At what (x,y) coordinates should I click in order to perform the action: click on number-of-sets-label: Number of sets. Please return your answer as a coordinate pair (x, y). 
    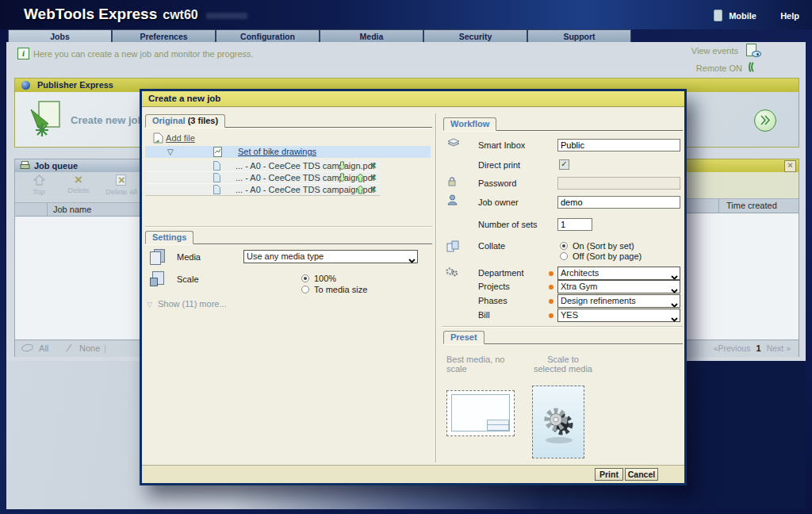
    Looking at the image, I should click on (508, 224).